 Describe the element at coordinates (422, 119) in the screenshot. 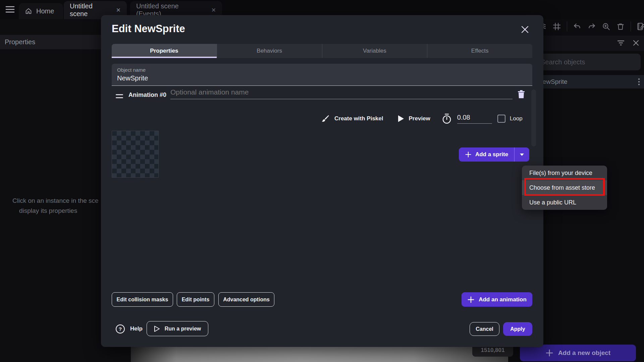

I see `animation-controls-row: Create with Piskel Preview Loop` at that location.